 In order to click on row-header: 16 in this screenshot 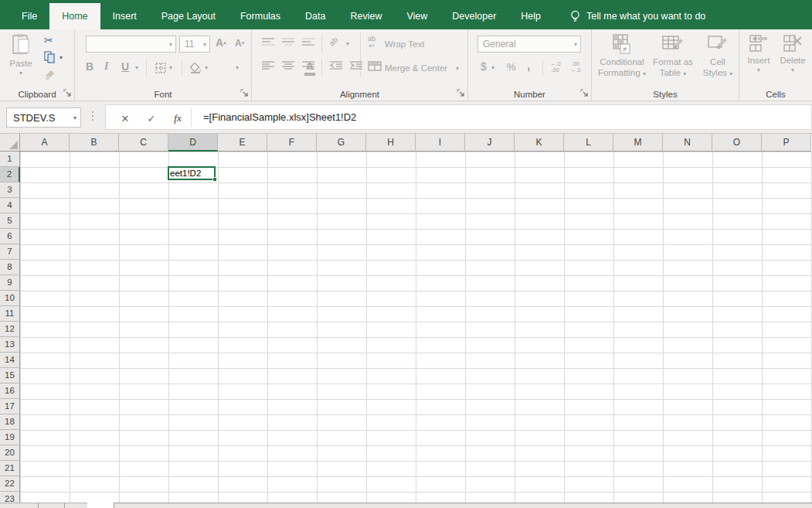, I will do `click(10, 391)`.